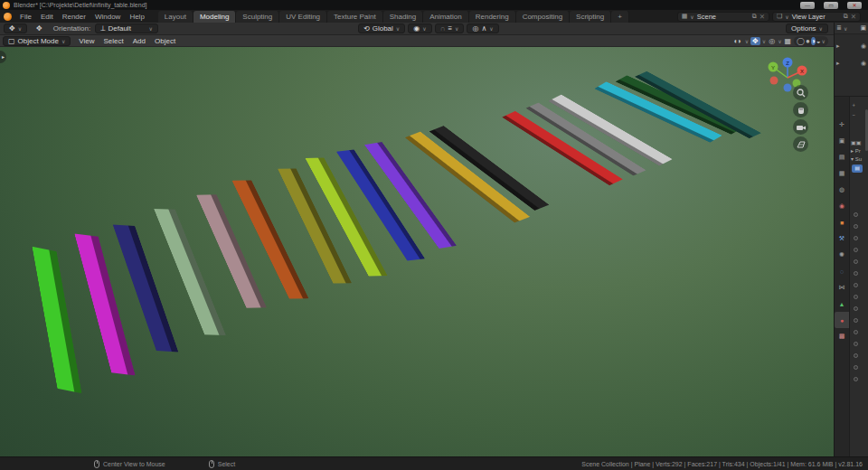 The width and height of the screenshot is (868, 470). Describe the element at coordinates (788, 89) in the screenshot. I see `gizmo-minus-z-axis` at that location.